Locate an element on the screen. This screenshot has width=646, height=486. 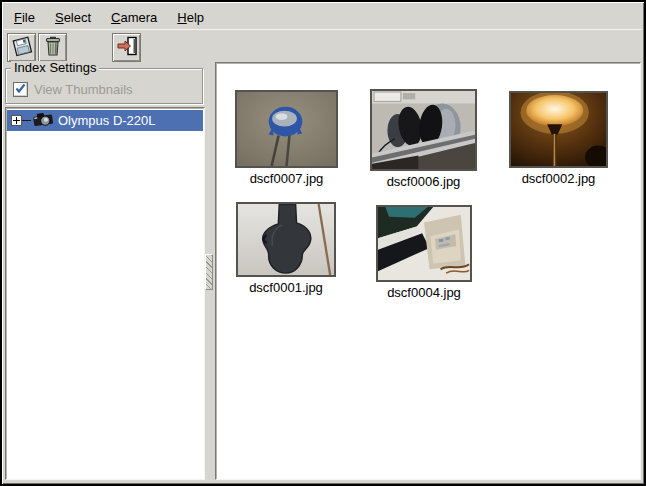
thumbnail-image-lamp is located at coordinates (558, 130).